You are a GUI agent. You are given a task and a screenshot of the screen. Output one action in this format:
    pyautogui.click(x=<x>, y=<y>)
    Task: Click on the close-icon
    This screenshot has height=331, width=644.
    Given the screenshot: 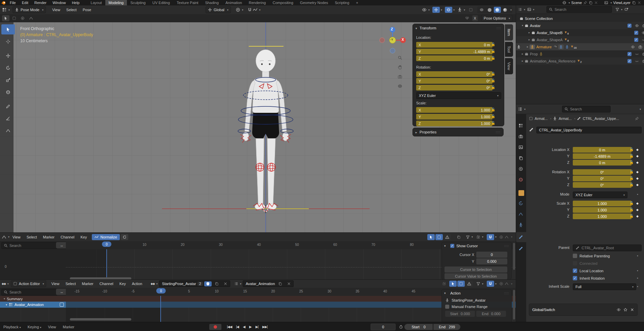 What is the action you would take?
    pyautogui.click(x=289, y=284)
    